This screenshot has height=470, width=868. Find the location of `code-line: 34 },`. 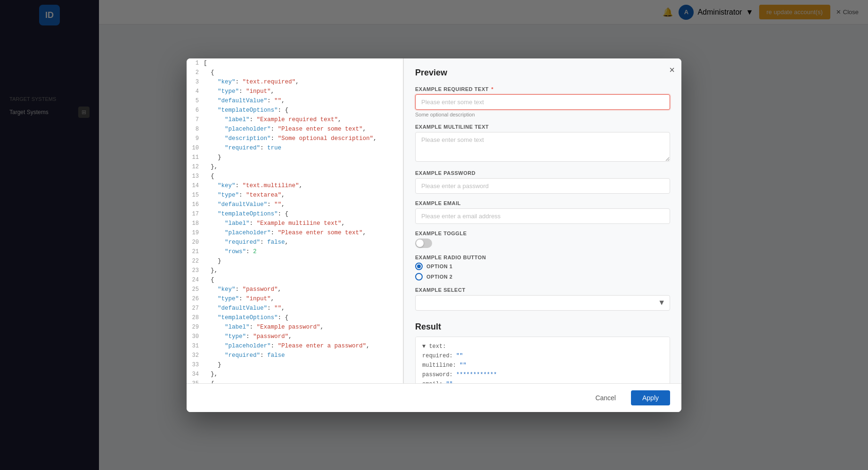

code-line: 34 }, is located at coordinates (295, 374).